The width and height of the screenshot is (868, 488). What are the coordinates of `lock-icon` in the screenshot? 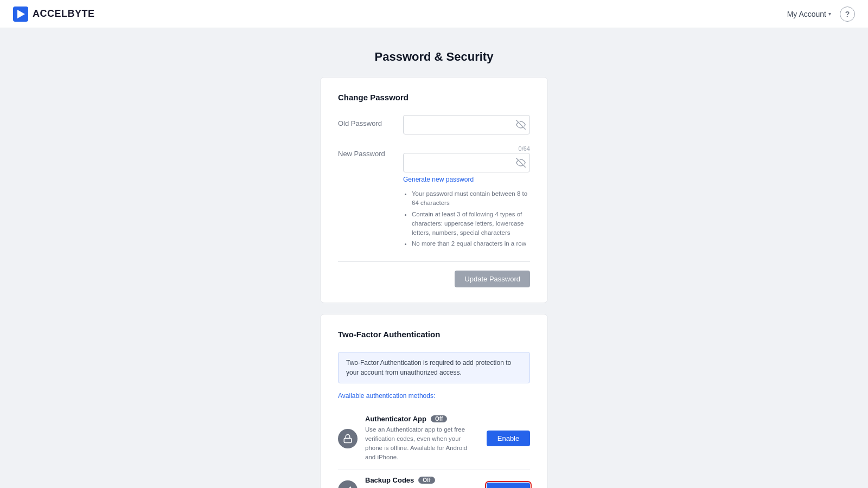 It's located at (348, 439).